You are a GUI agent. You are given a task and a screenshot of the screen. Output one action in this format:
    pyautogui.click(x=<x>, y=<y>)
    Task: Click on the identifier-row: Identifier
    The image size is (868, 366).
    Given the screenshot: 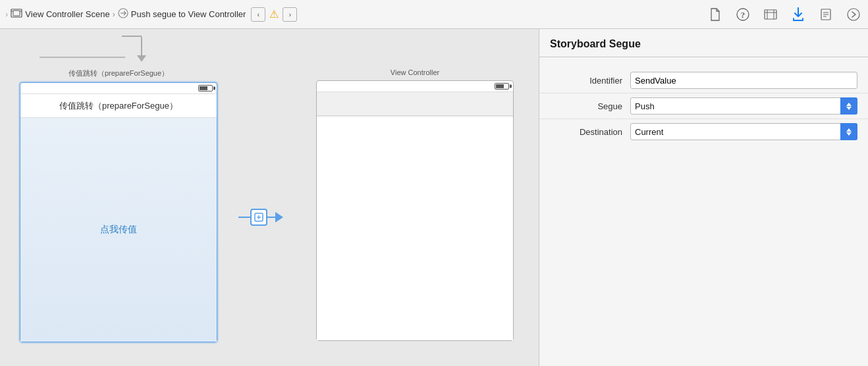 What is the action you would take?
    pyautogui.click(x=703, y=80)
    